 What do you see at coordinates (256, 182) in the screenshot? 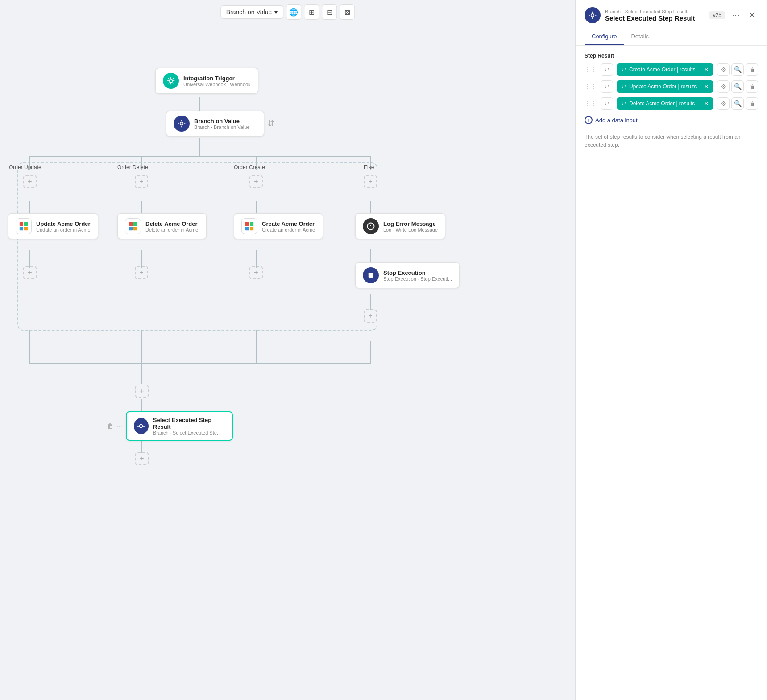
I see `add-btn-order-create-top: +` at bounding box center [256, 182].